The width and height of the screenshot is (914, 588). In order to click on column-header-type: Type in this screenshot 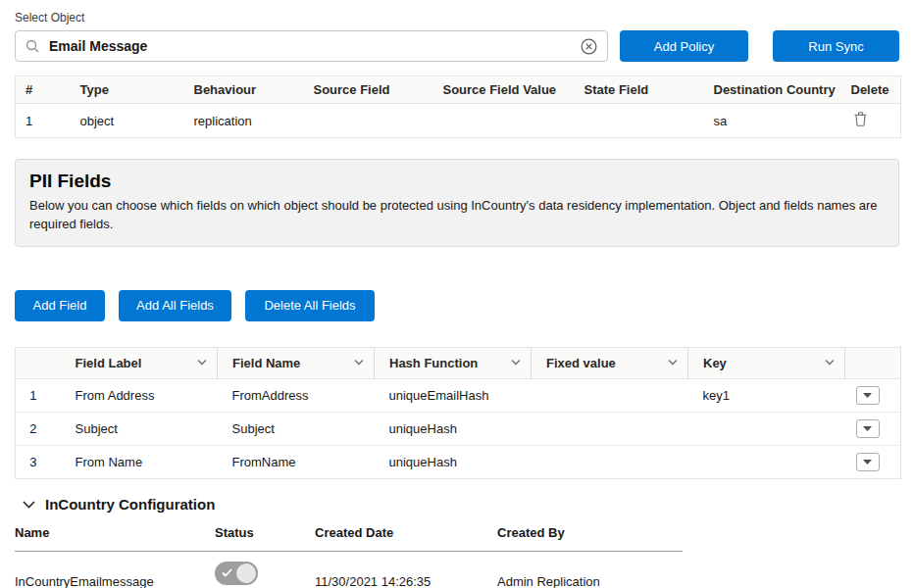, I will do `click(127, 90)`.